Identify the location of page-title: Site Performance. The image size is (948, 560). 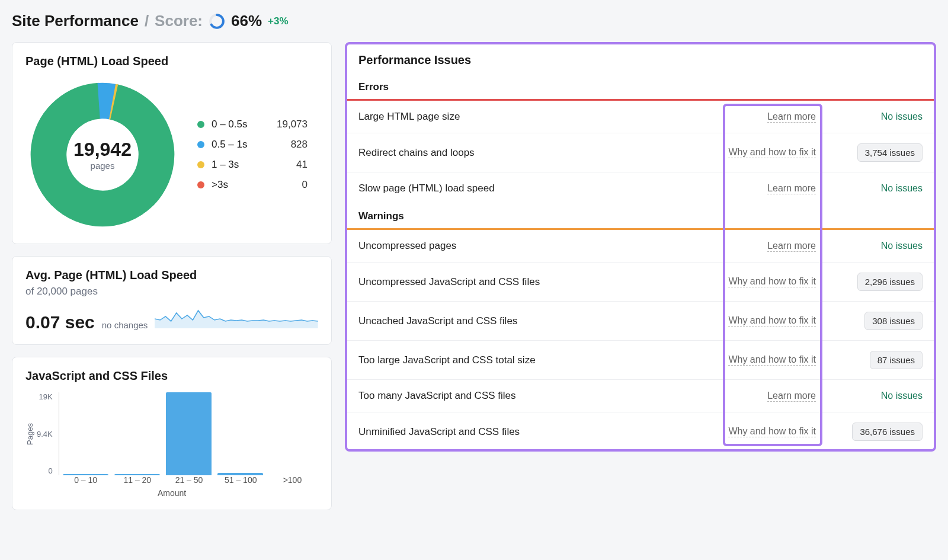
(75, 21).